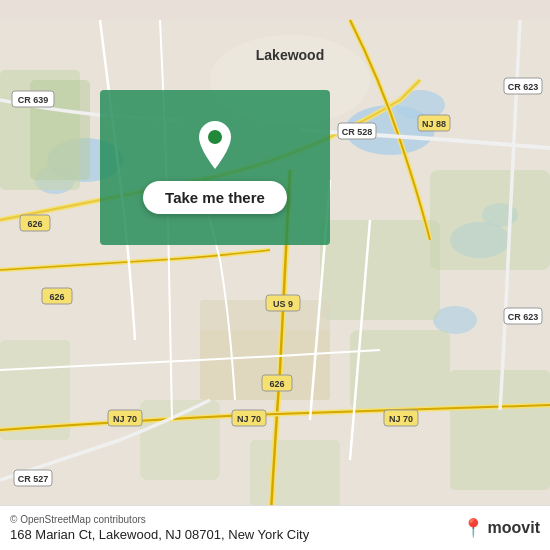  Describe the element at coordinates (514, 528) in the screenshot. I see `moovit-brand-label: moovit` at that location.